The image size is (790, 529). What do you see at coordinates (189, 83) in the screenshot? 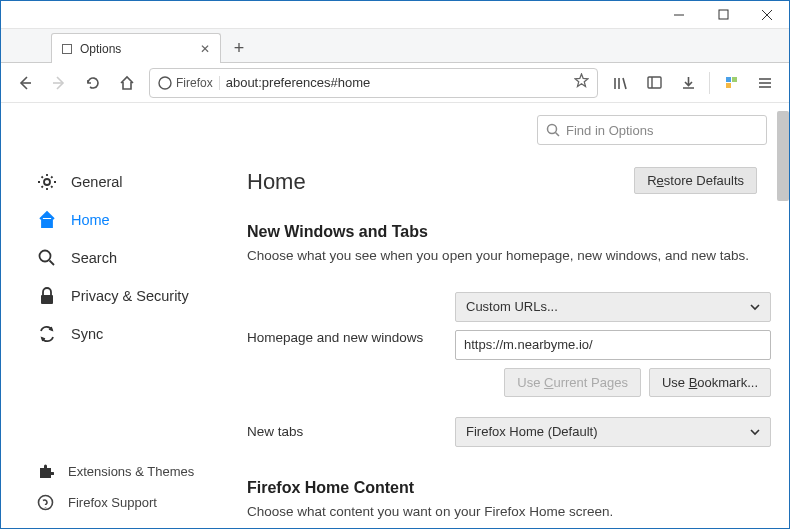
I see `url-identity: Firefox` at bounding box center [189, 83].